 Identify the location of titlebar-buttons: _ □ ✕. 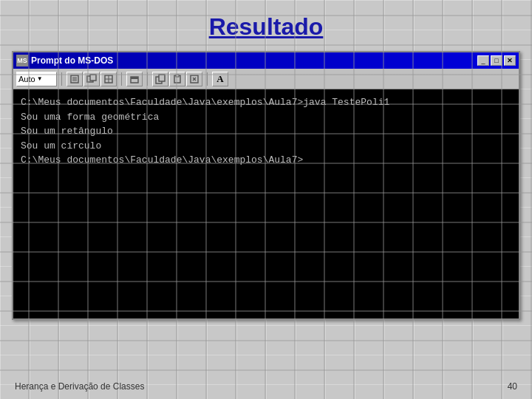
(497, 61).